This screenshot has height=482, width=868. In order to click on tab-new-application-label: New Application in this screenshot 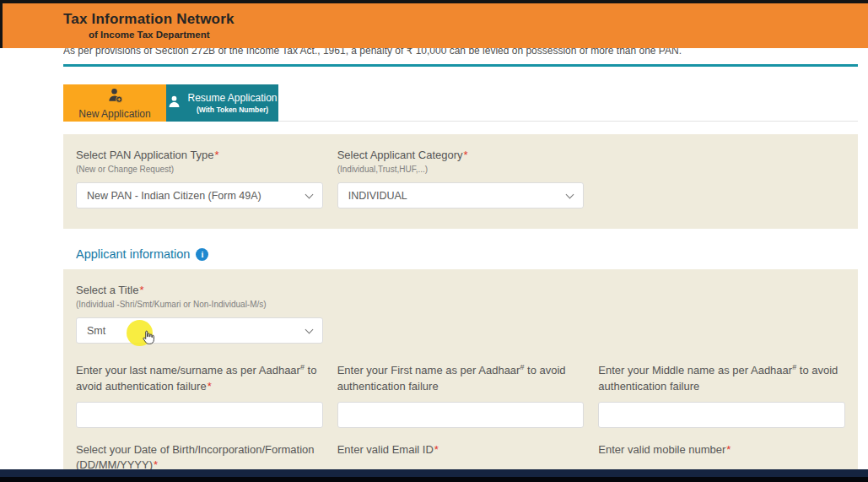, I will do `click(115, 114)`.